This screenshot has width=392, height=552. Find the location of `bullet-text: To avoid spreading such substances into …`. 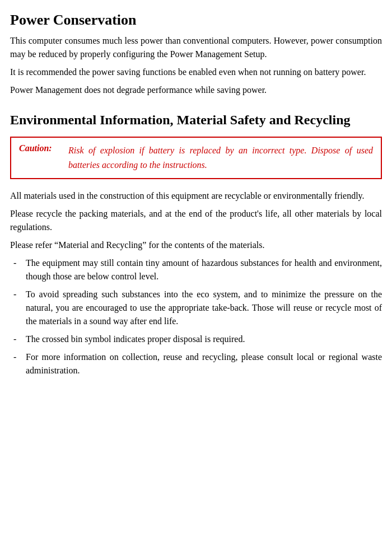

bullet-text: To avoid spreading such substances into … is located at coordinates (204, 308).